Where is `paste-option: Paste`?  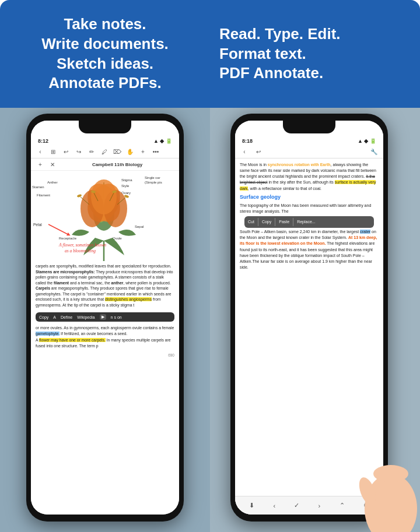 paste-option: Paste is located at coordinates (285, 222).